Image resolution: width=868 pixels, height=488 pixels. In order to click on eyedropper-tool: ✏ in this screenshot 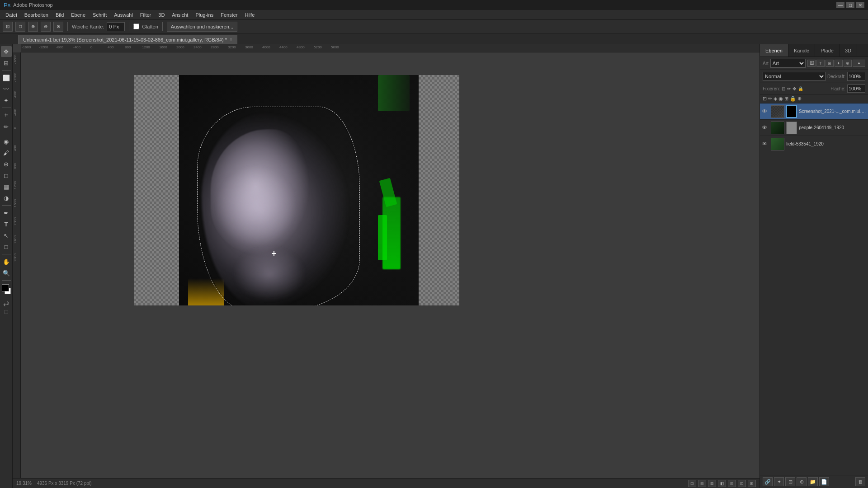, I will do `click(6, 127)`.